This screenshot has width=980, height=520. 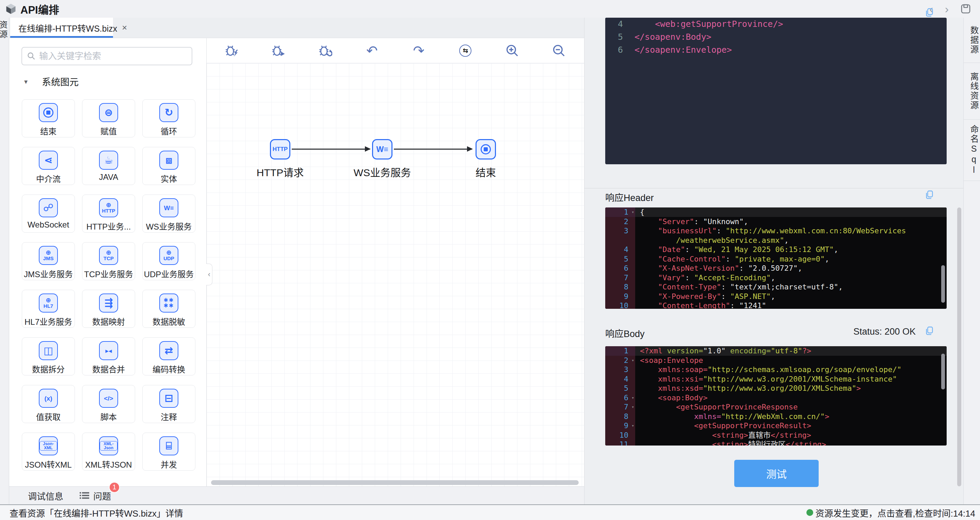 What do you see at coordinates (169, 166) in the screenshot?
I see `palette-item: ⧈实体` at bounding box center [169, 166].